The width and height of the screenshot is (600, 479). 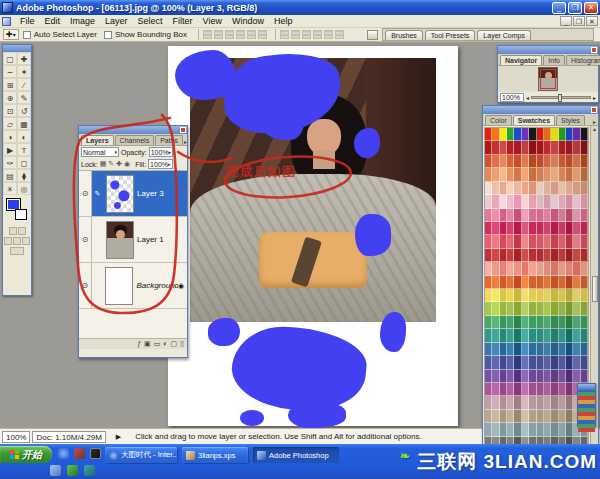 I want to click on current-tool-chip: ✚▾, so click(x=11, y=34).